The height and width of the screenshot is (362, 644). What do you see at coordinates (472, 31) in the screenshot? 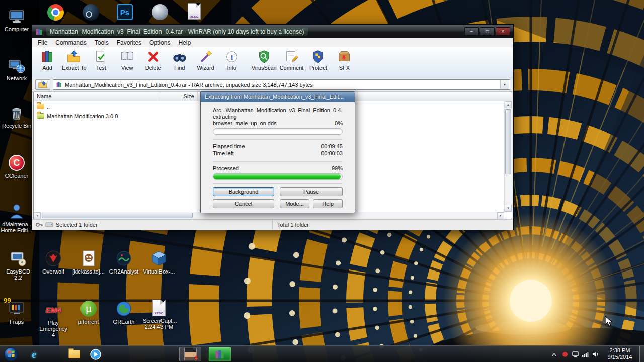
I see `minimize-button: −` at bounding box center [472, 31].